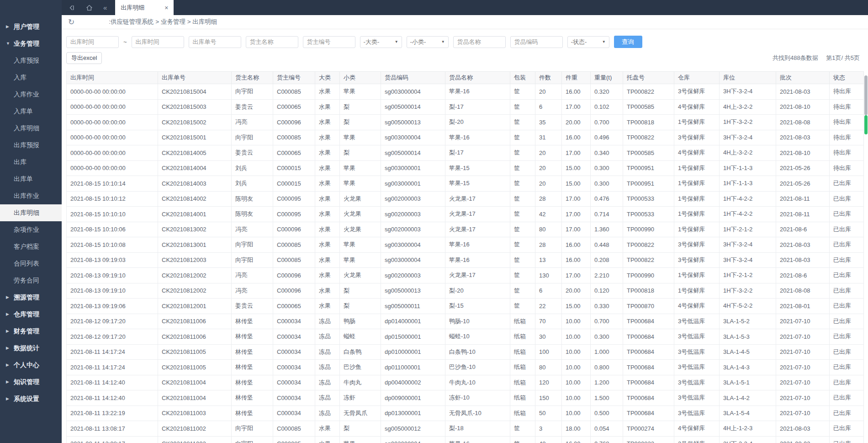  Describe the element at coordinates (465, 184) in the screenshot. I see `table-row: 2021-08-15 10:10:14CK20210814003刘兵C00001…` at that location.